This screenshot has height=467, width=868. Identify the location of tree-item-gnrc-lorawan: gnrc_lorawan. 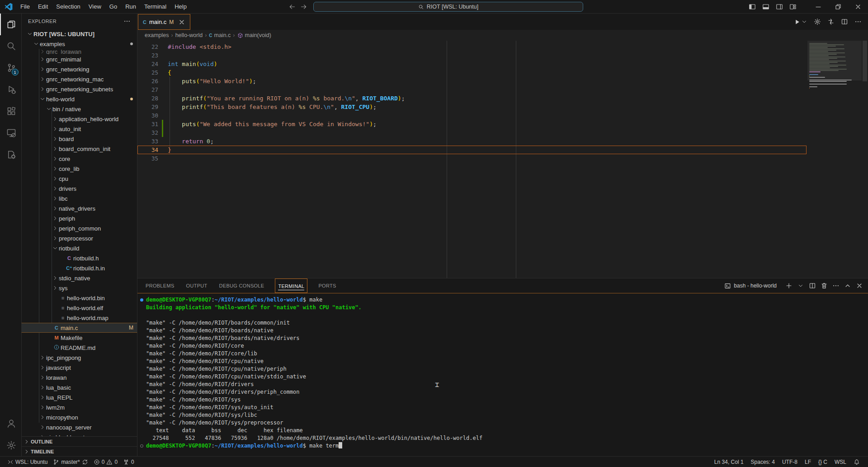
(80, 52).